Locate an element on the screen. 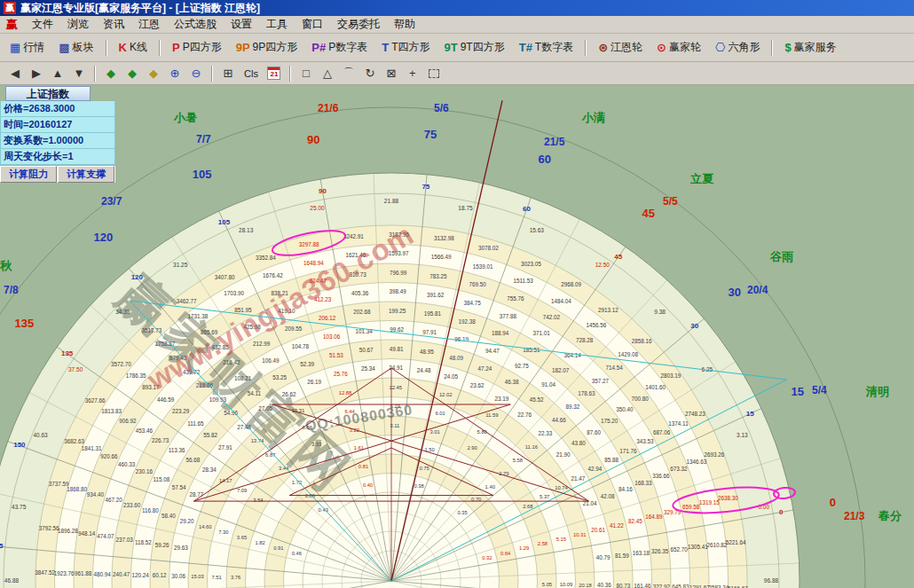 The height and width of the screenshot is (588, 914). menu-file: 文件 is located at coordinates (43, 25).